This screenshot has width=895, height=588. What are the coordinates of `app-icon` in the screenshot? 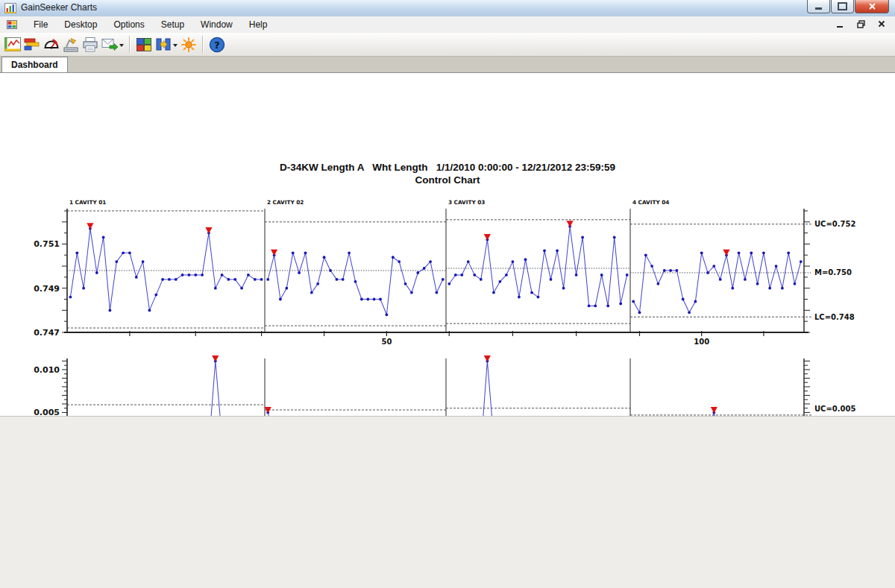 It's located at (10, 8).